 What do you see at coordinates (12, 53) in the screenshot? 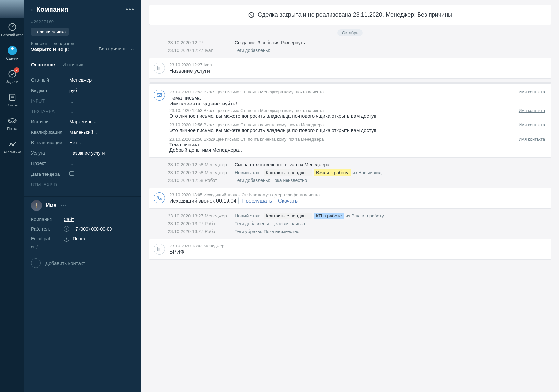
I see `rail-deals: Сделки` at bounding box center [12, 53].